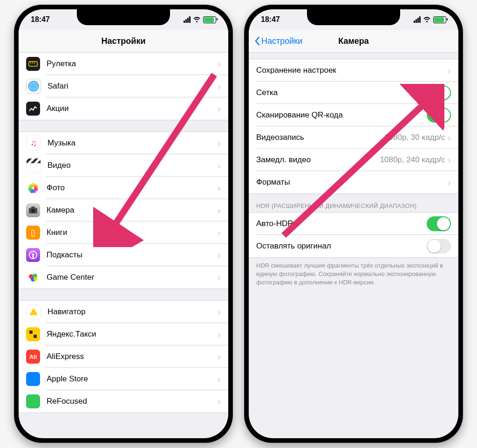  I want to click on hdr-section-header: HDR (РАСШИРЕННЫЙ ДИНАМИЧЕСКИЙ ДИАПАЗОН), so click(354, 203).